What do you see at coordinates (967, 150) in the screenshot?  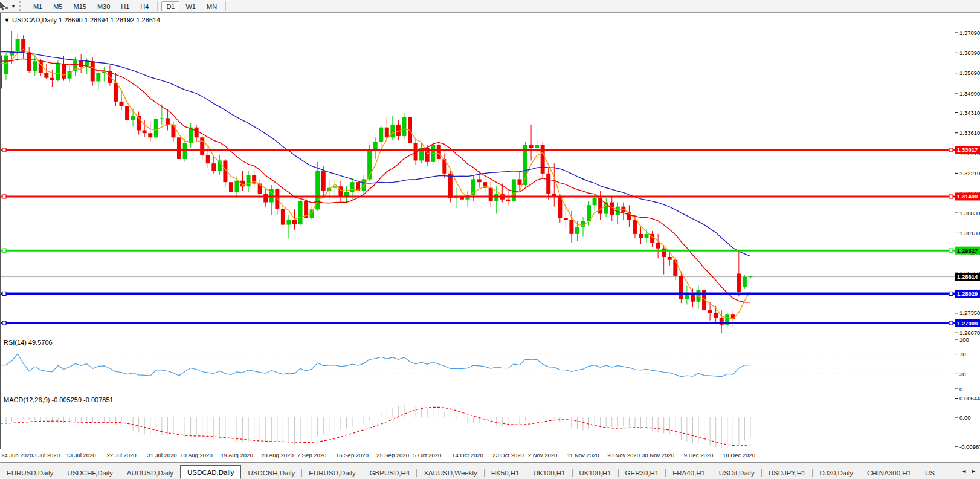 I see `hline-price-label: 1.33017` at bounding box center [967, 150].